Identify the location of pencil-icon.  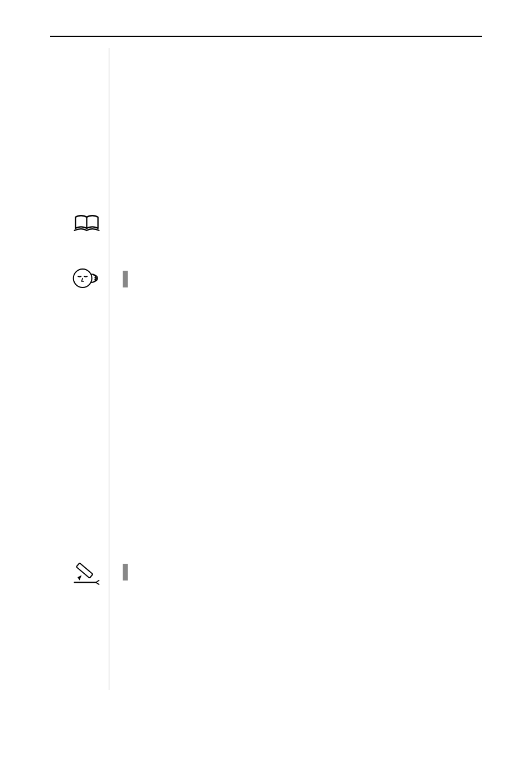
(87, 575).